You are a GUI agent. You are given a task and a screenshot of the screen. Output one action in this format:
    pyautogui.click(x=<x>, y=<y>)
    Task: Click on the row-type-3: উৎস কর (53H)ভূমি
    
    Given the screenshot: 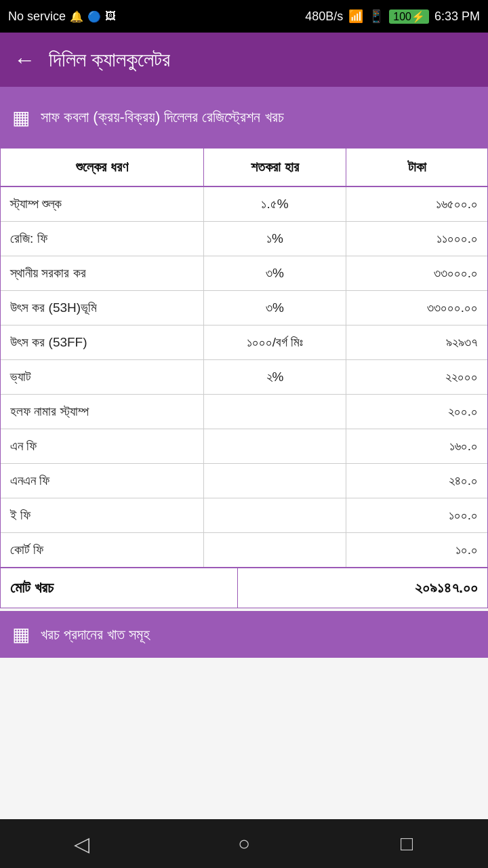 What is the action you would take?
    pyautogui.click(x=102, y=308)
    